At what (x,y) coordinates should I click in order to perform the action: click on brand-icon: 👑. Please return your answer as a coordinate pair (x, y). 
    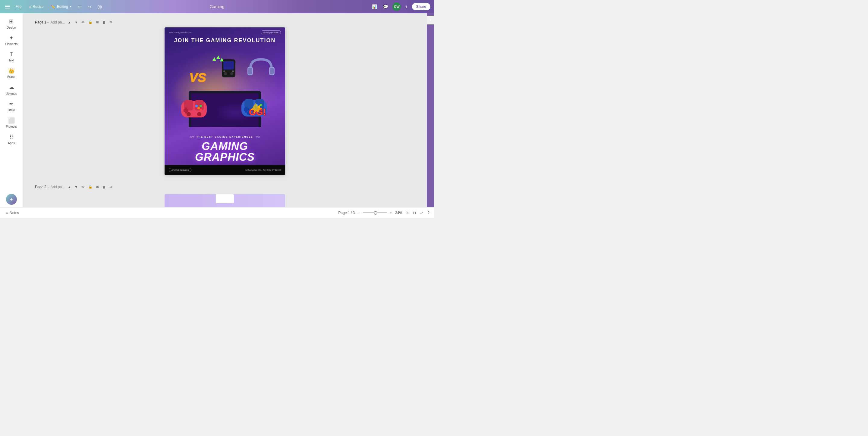
    Looking at the image, I should click on (11, 71).